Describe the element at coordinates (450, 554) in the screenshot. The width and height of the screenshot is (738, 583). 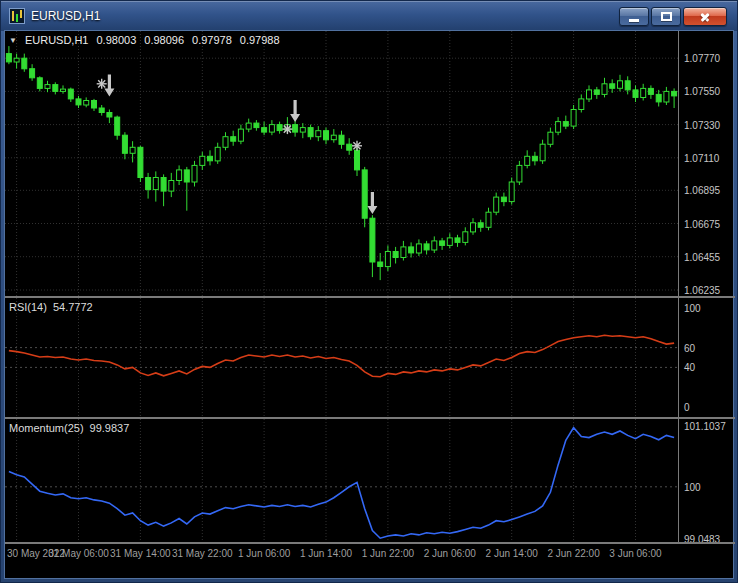
I see `time-axis-label: 2 Jun 06:00` at that location.